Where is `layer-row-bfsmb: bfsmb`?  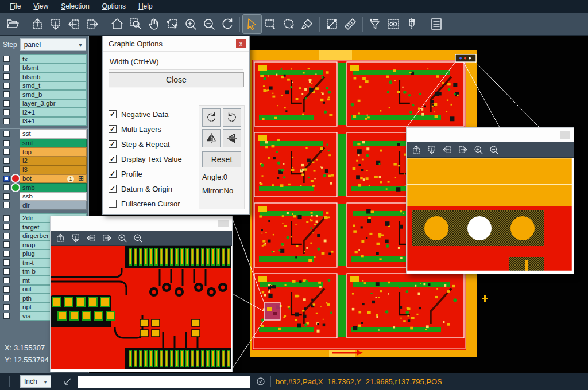 layer-row-bfsmb: bfsmb is located at coordinates (44, 77).